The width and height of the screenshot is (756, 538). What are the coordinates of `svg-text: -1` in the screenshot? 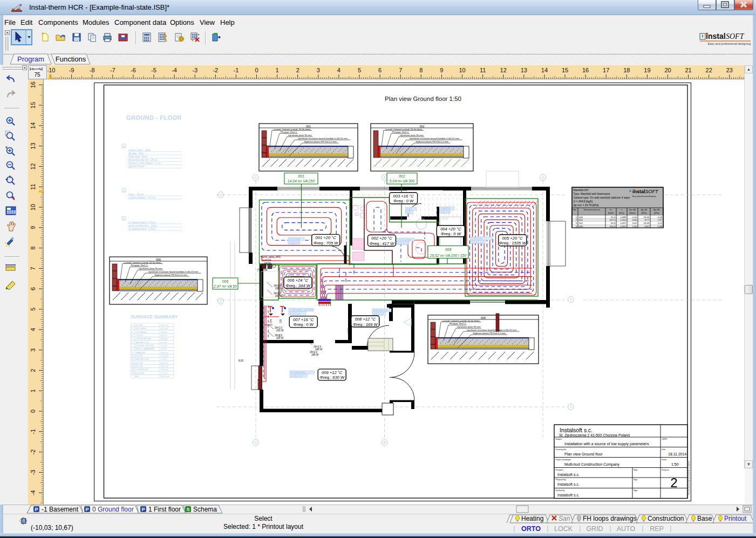 It's located at (236, 70).